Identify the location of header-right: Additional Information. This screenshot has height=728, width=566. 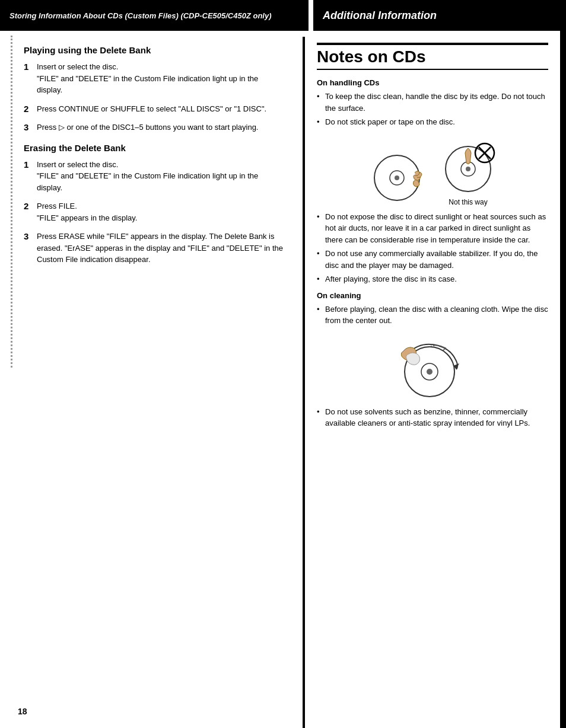
(440, 15).